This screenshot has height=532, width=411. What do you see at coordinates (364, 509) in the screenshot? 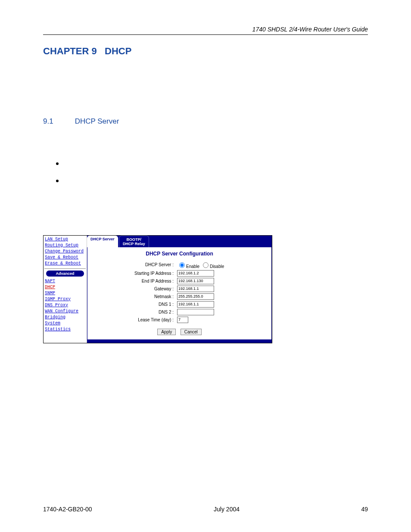
I see `page-number: 49` at bounding box center [364, 509].